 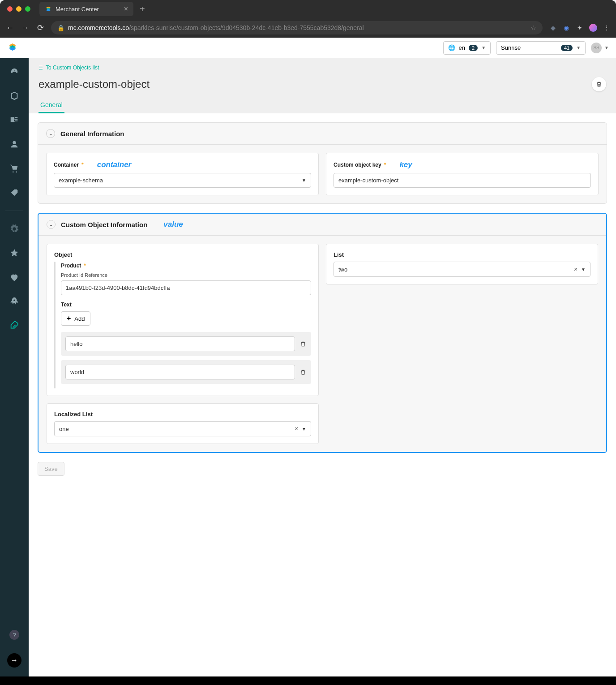 What do you see at coordinates (406, 165) in the screenshot?
I see `annotation-key: key` at bounding box center [406, 165].